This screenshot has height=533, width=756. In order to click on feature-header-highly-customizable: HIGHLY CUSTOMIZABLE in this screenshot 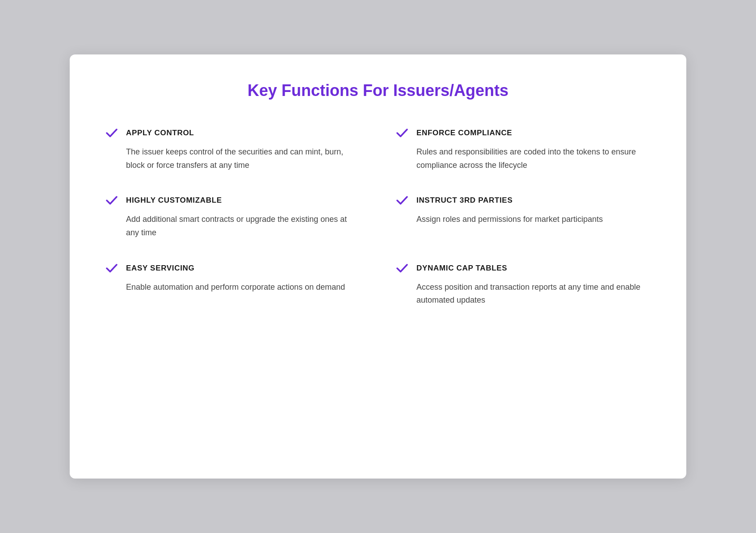, I will do `click(233, 200)`.